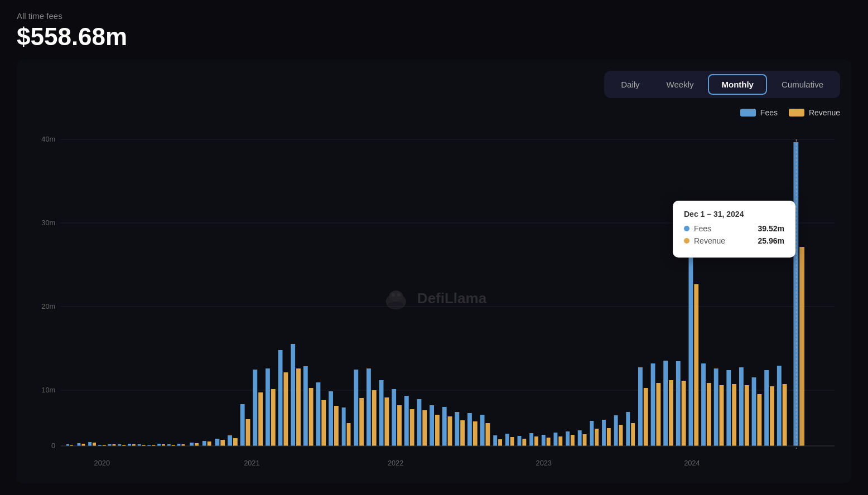  I want to click on revenue-swatch, so click(797, 113).